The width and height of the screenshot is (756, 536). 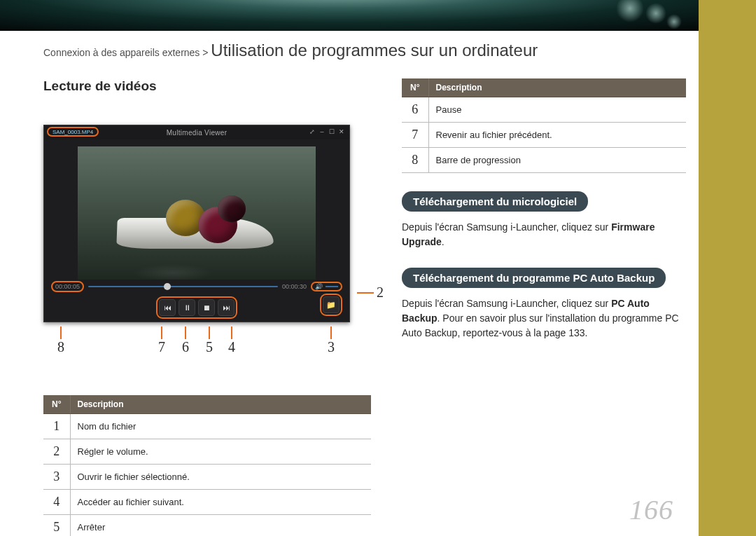 What do you see at coordinates (319, 287) in the screenshot?
I see `speaker-icon: 🔊` at bounding box center [319, 287].